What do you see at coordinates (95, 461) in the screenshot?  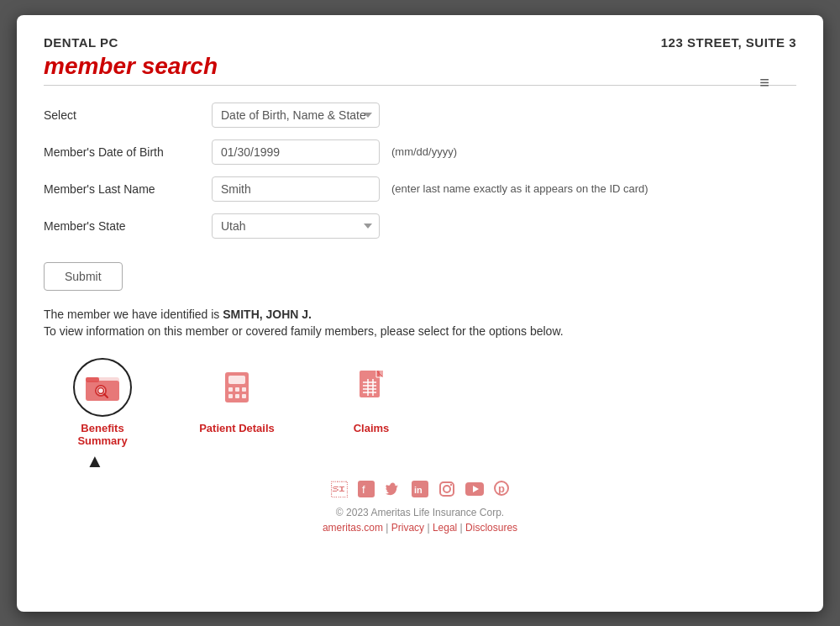 I see `cursor-arrow-icon: ▲` at bounding box center [95, 461].